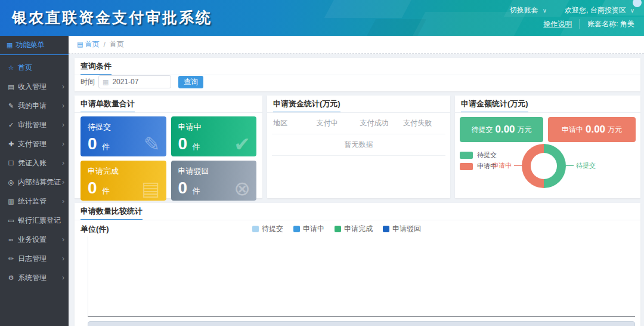 The width and height of the screenshot is (644, 326). What do you see at coordinates (359, 134) in the screenshot?
I see `funds-table: 地区 支付中 支付成功 支付失败 暂无数据` at bounding box center [359, 134].